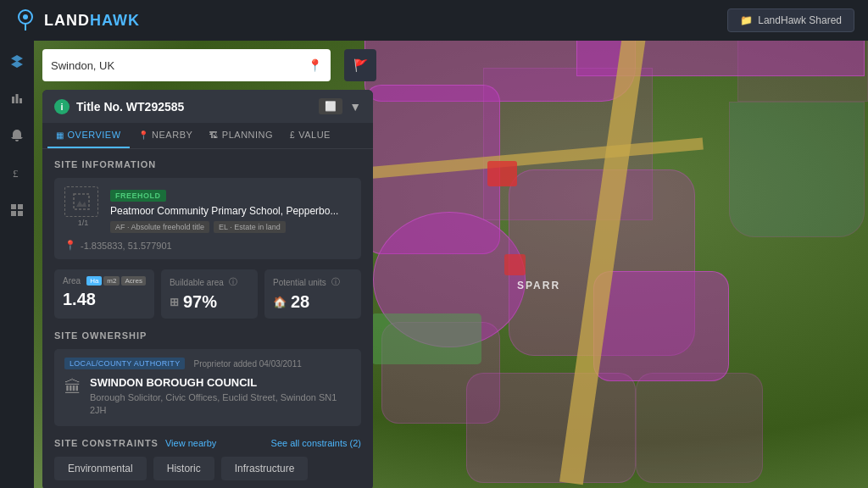 This screenshot has width=868, height=488. What do you see at coordinates (133, 281) in the screenshot?
I see `unit-acres: Acres` at bounding box center [133, 281].